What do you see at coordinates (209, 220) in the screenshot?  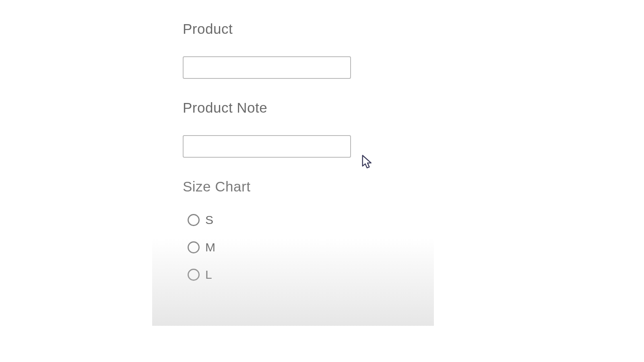 I see `size-option-label: S` at bounding box center [209, 220].